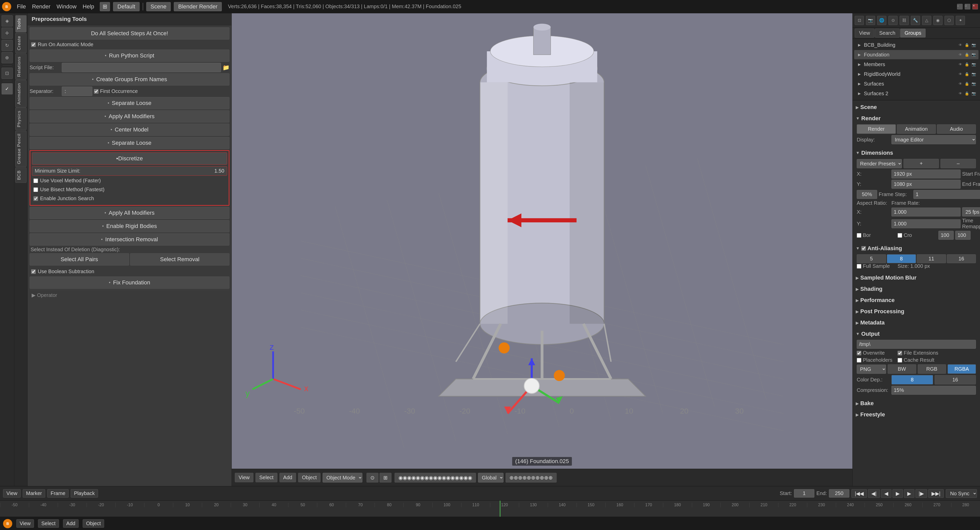  What do you see at coordinates (900, 236) in the screenshot?
I see `cro-checkbox` at bounding box center [900, 236].